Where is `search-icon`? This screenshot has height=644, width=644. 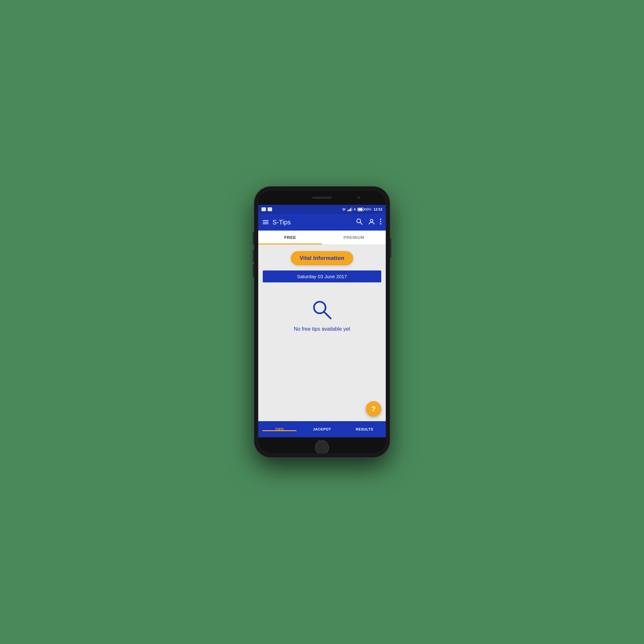
search-icon is located at coordinates (359, 221).